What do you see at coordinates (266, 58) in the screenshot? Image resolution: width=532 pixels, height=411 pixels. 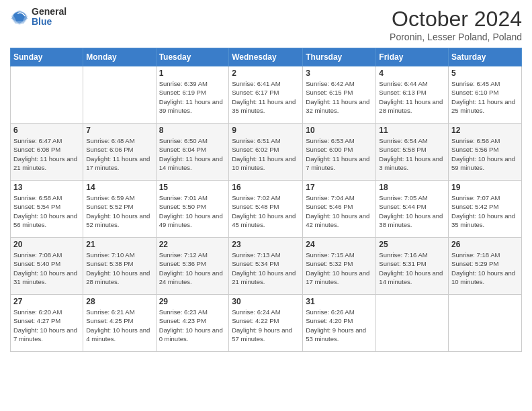 I see `weekday-header-wednesday: Wednesday` at bounding box center [266, 58].